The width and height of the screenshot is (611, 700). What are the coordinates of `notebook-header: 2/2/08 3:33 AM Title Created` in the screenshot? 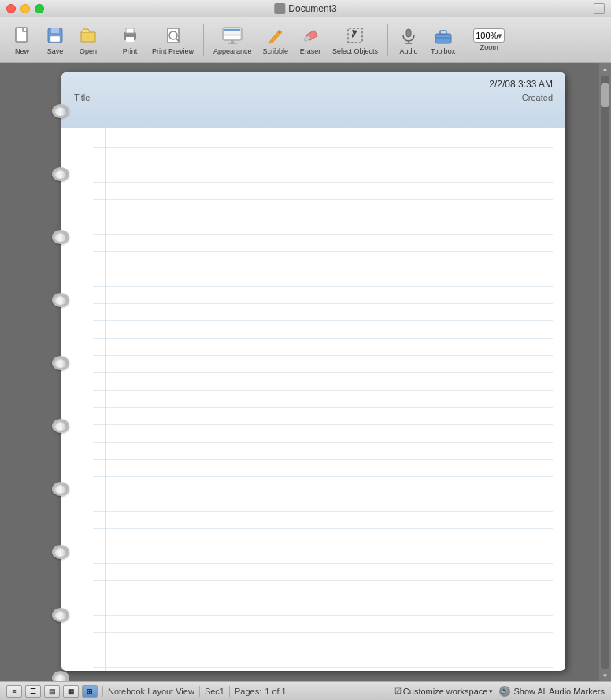 It's located at (313, 100).